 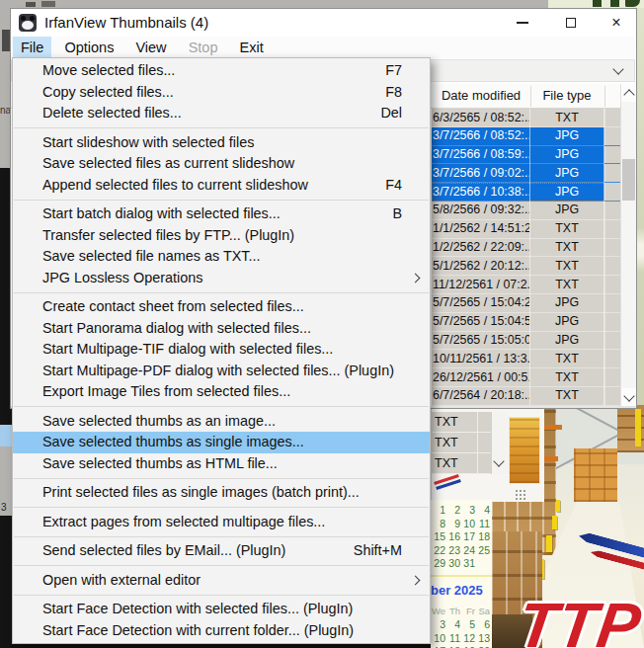 What do you see at coordinates (525, 174) in the screenshot?
I see `file-row: 3/7/2566 / 09:02:...JPG` at bounding box center [525, 174].